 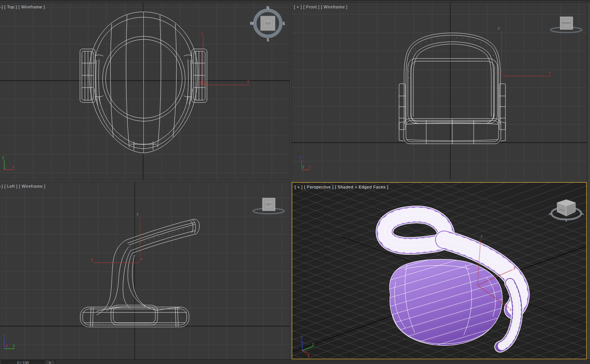 I want to click on top-edge-strip, so click(x=295, y=2).